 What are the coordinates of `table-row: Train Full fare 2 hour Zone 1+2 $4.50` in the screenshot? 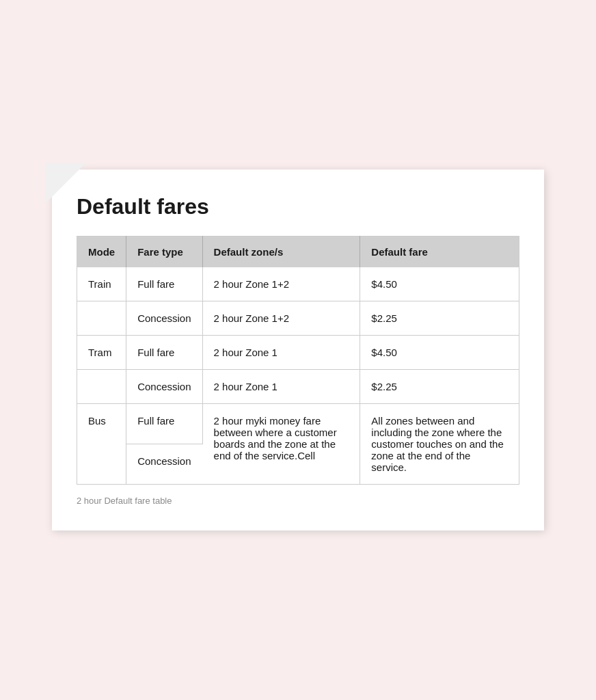 It's located at (298, 284).